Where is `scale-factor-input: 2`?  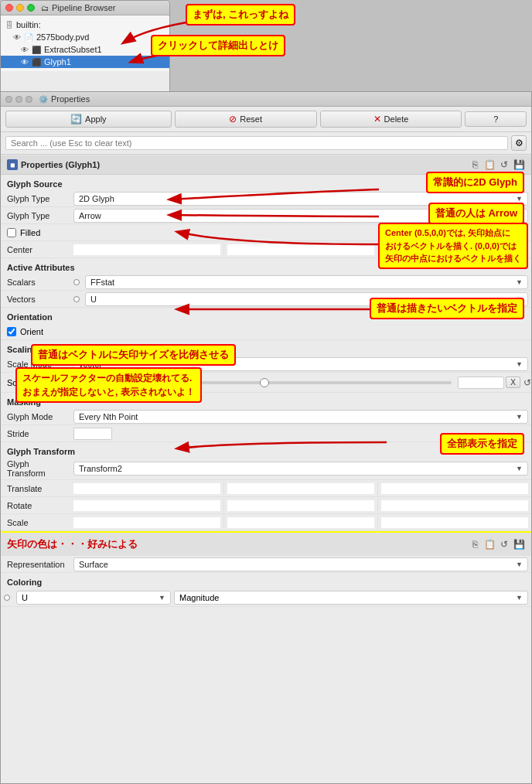
scale-factor-input: 2 is located at coordinates (481, 383).